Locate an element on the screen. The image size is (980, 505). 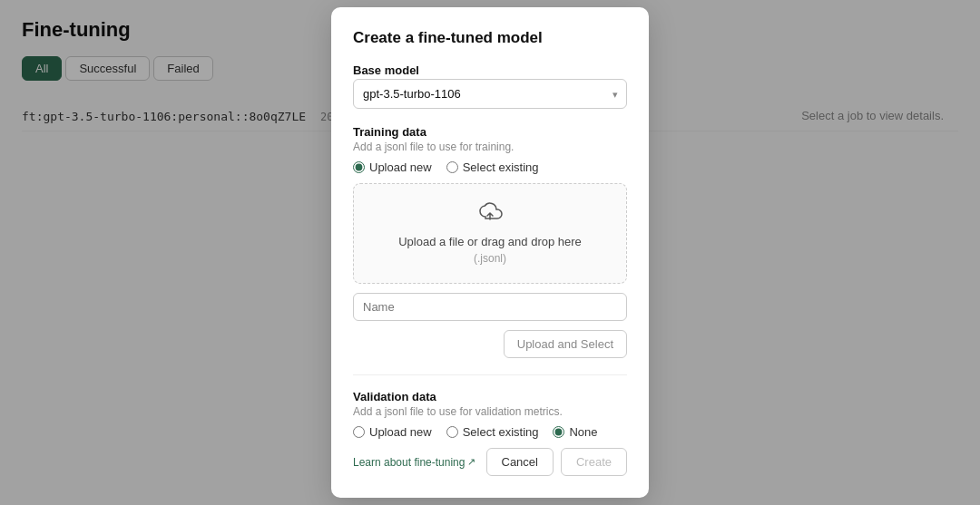
training-select-existing-label: Select existing is located at coordinates (493, 167).